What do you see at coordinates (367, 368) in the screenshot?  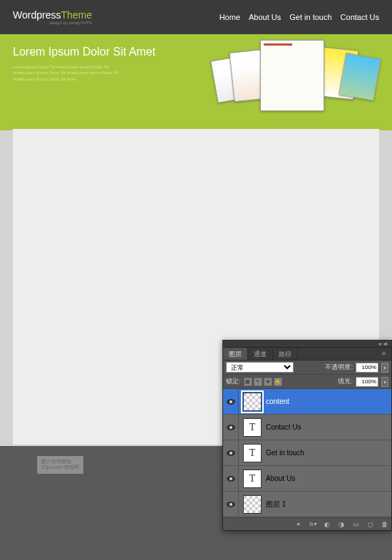 I see `opacity-input` at bounding box center [367, 368].